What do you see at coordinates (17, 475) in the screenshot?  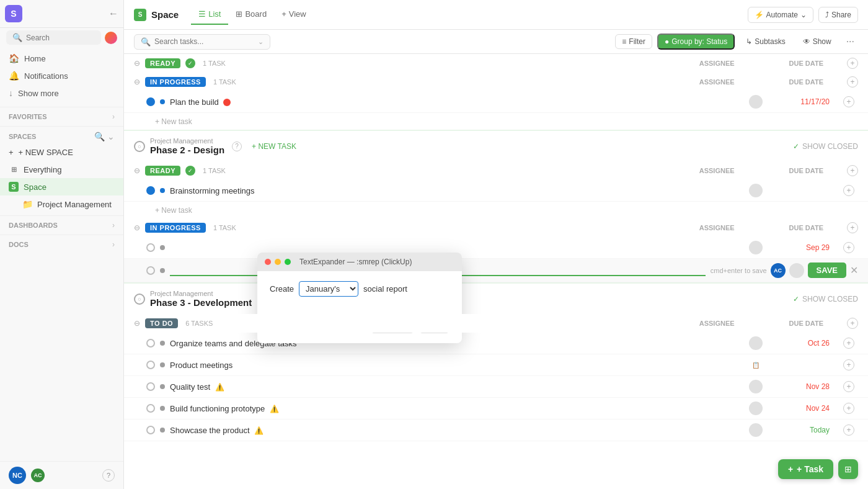 I see `user-avatar: NC` at bounding box center [17, 475].